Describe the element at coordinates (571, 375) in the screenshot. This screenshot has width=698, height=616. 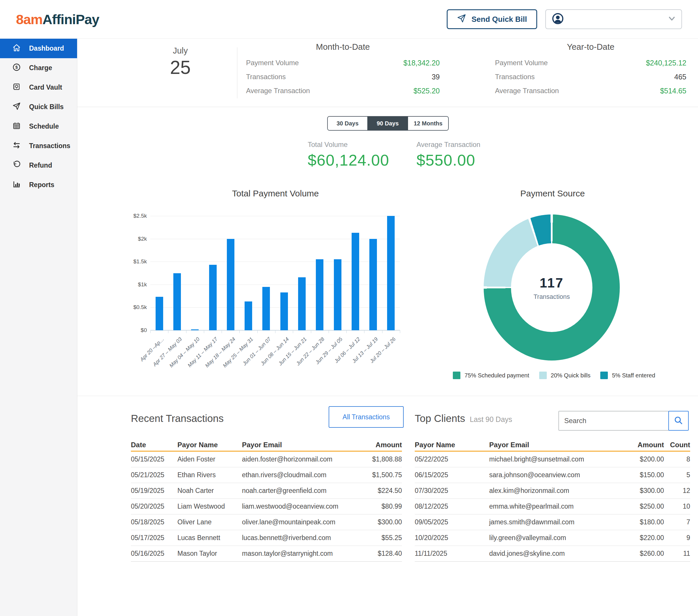
I see `legend-label: 20% Quick bills` at that location.